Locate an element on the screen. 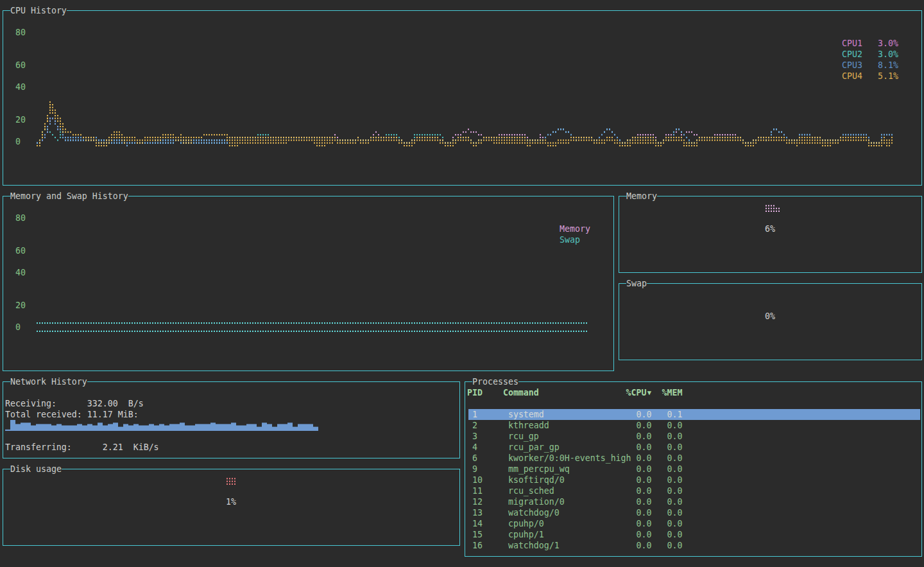 The height and width of the screenshot is (567, 924). transferring-value: 2.21 KiB/s is located at coordinates (131, 447).